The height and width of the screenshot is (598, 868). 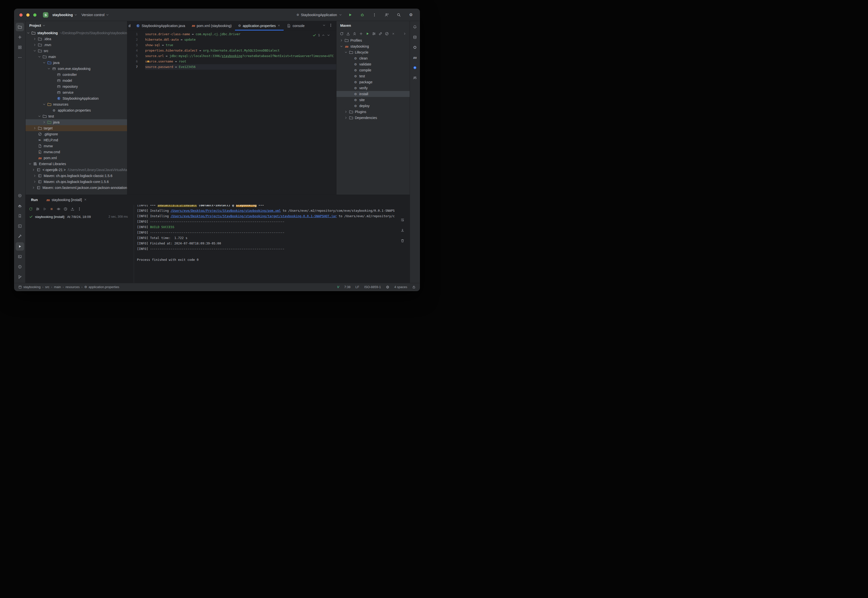 What do you see at coordinates (361, 34) in the screenshot?
I see `plus-button` at bounding box center [361, 34].